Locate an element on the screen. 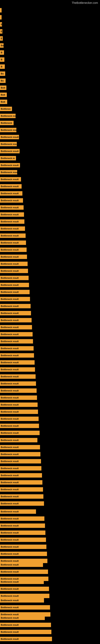  bar-item: Bottleneck re is located at coordinates (8, 158).